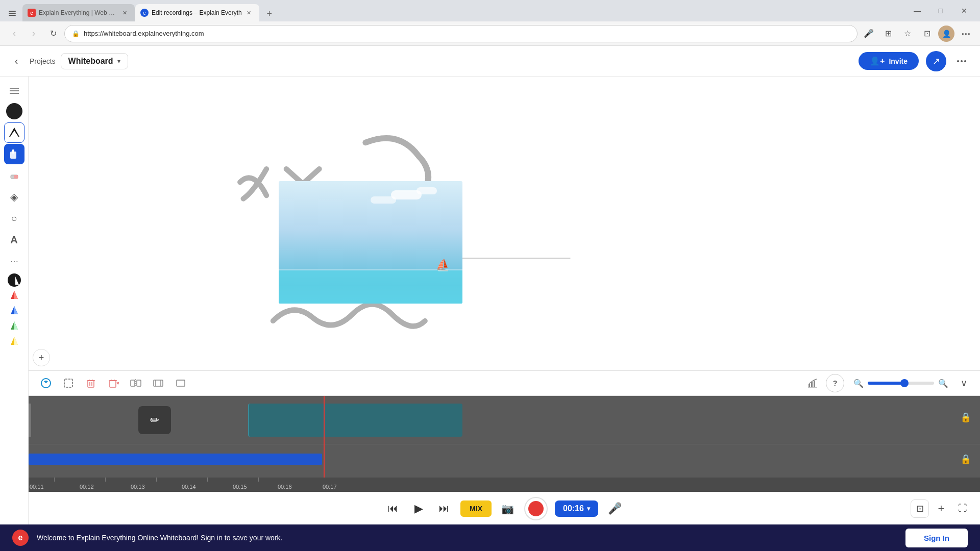 The image size is (980, 551). I want to click on extension-button: ⊞, so click(888, 34).